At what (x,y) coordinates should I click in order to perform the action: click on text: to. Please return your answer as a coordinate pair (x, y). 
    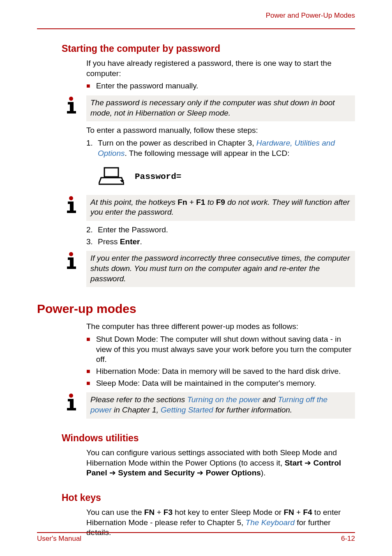
    Looking at the image, I should click on (210, 202).